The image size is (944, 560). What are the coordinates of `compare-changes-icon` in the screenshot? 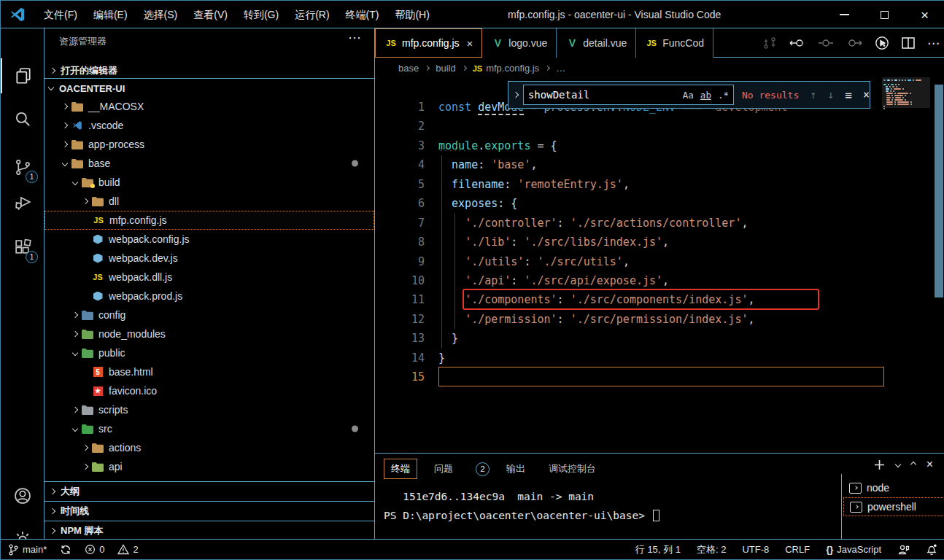 It's located at (770, 43).